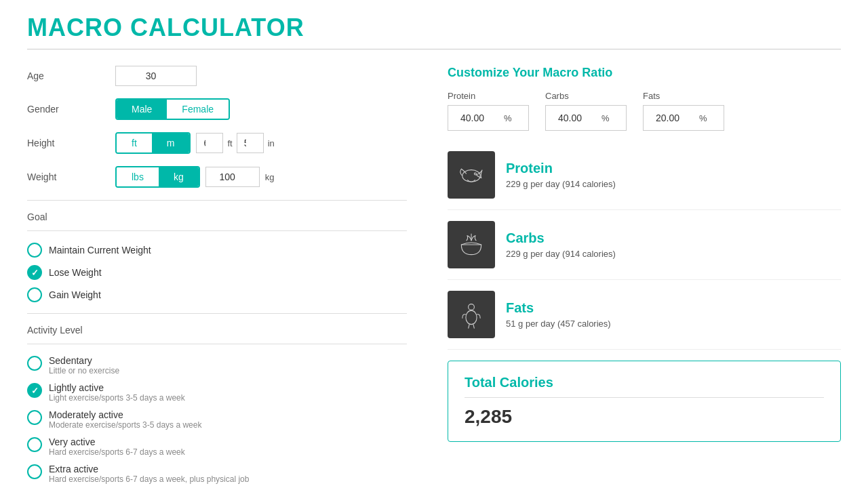 The height and width of the screenshot is (488, 868). I want to click on fats-icon, so click(471, 314).